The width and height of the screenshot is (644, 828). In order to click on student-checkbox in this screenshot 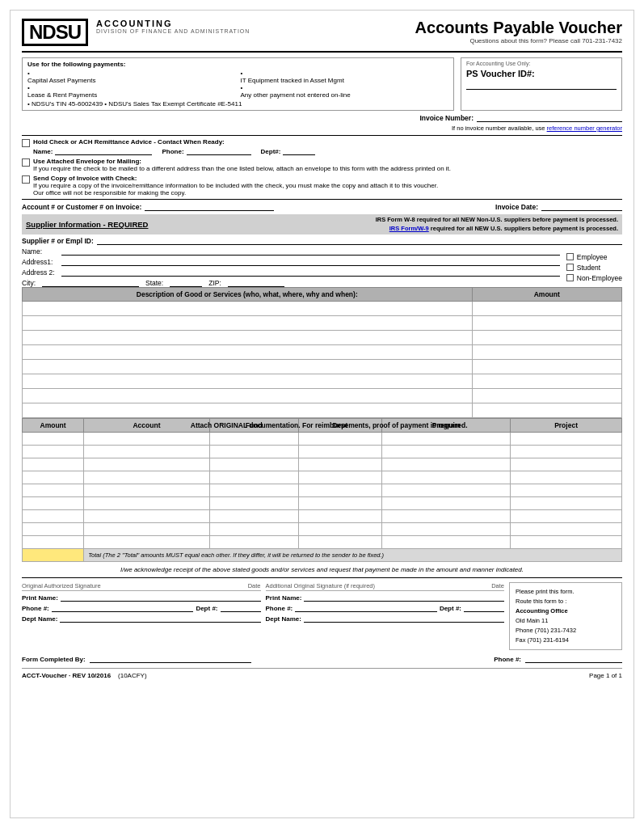, I will do `click(570, 267)`.